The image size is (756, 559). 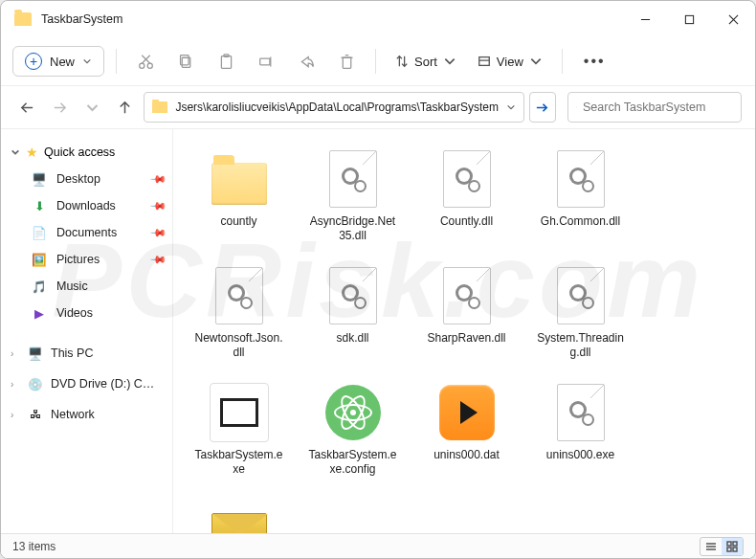 What do you see at coordinates (352, 432) in the screenshot?
I see `file-item: TaskbarSystem.exe.config` at bounding box center [352, 432].